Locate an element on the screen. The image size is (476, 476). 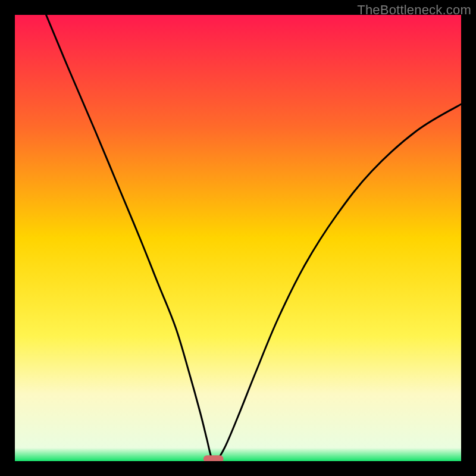
minimum-marker is located at coordinates (214, 458).